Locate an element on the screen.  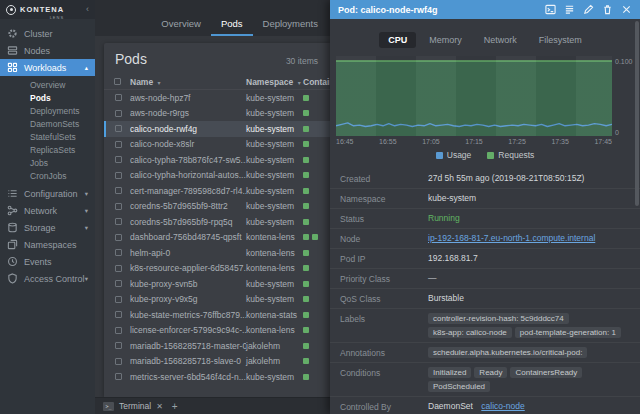
sidebar-item-label: Workloads is located at coordinates (45, 68).